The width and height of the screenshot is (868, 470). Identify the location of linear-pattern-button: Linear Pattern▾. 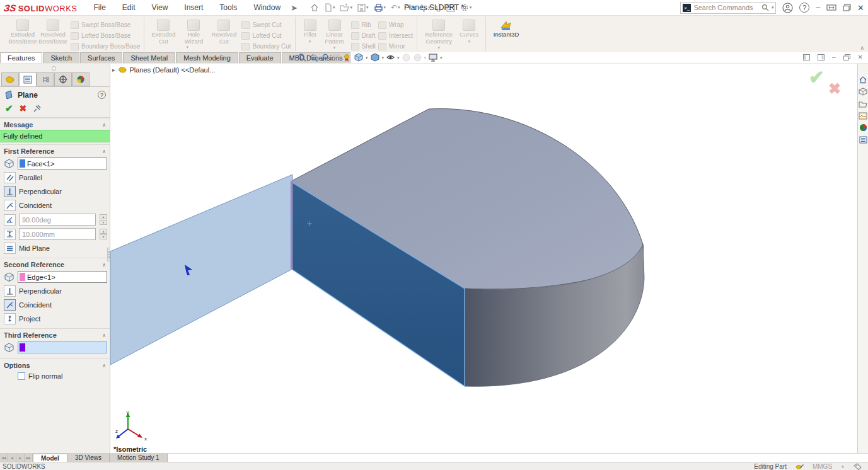
(335, 34).